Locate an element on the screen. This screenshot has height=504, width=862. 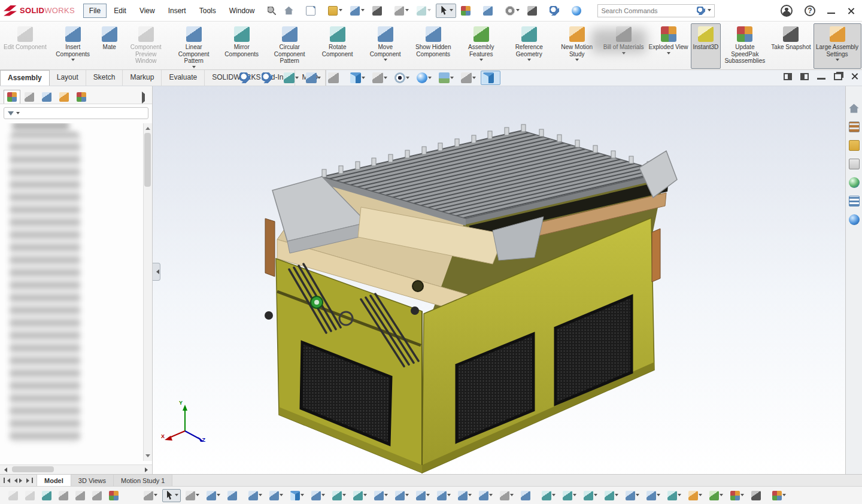
reference-geometry-button: Reference Geometry is located at coordinates (529, 46).